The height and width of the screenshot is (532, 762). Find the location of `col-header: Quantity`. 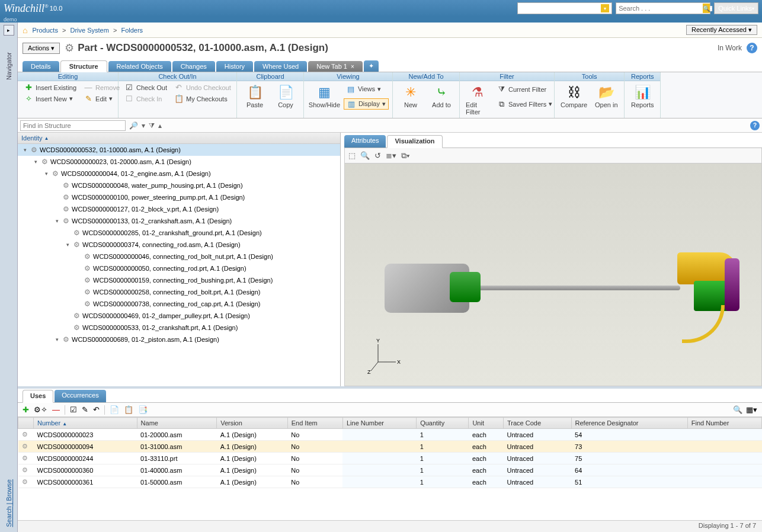

col-header: Quantity is located at coordinates (443, 423).